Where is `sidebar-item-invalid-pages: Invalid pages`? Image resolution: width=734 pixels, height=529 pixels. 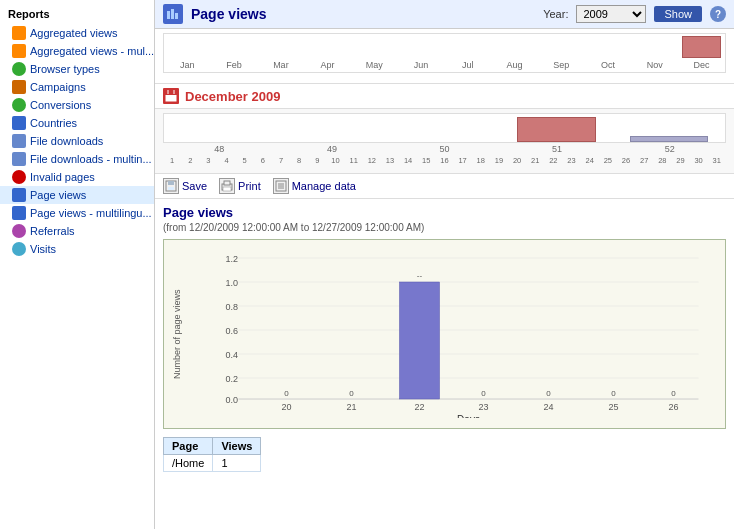
sidebar-item-invalid-pages: Invalid pages is located at coordinates (77, 177).